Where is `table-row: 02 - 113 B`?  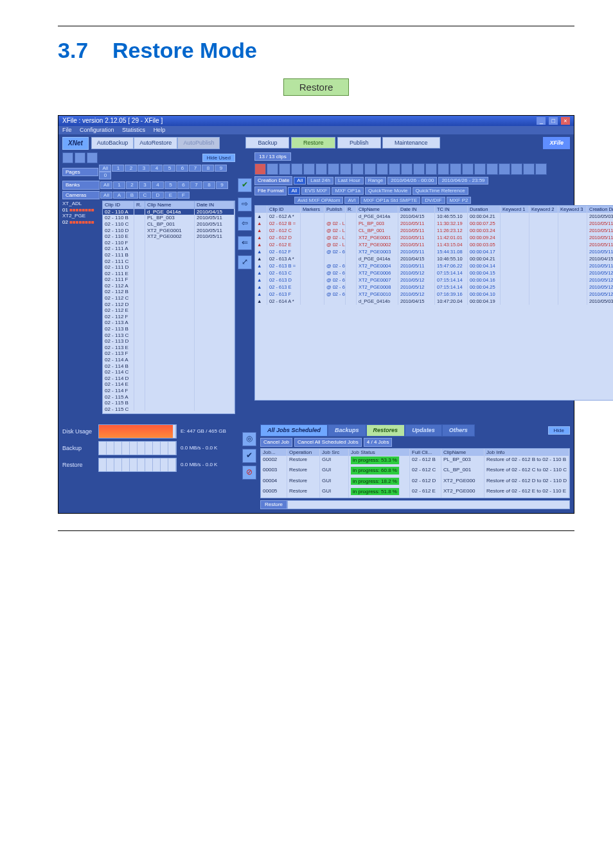 table-row: 02 - 113 B is located at coordinates (168, 329).